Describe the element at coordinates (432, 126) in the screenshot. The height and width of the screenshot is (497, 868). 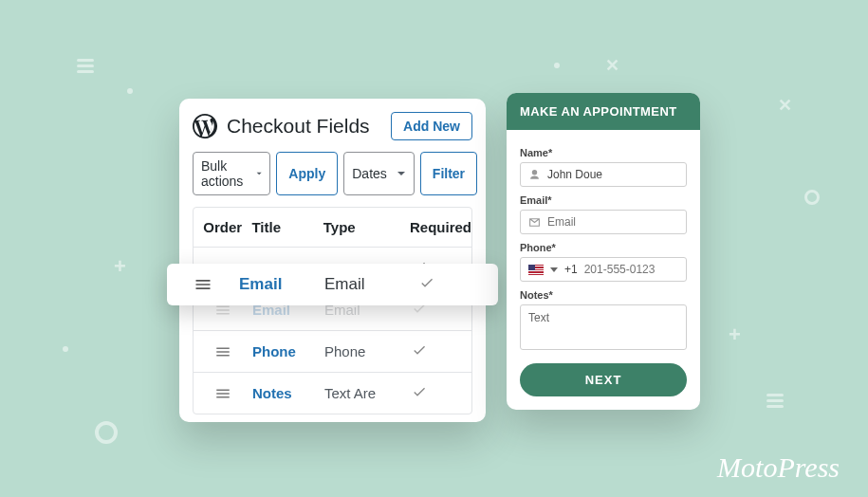
I see `add-new-button: Add New` at that location.